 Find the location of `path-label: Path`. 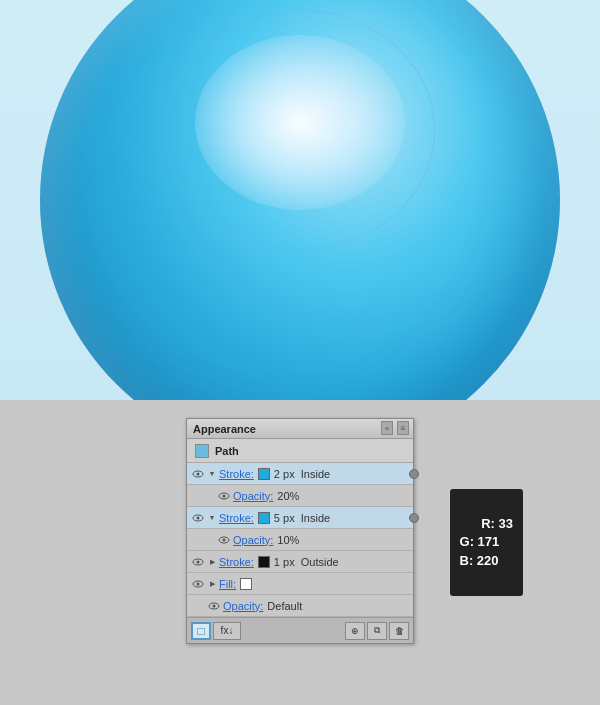

path-label: Path is located at coordinates (227, 451).